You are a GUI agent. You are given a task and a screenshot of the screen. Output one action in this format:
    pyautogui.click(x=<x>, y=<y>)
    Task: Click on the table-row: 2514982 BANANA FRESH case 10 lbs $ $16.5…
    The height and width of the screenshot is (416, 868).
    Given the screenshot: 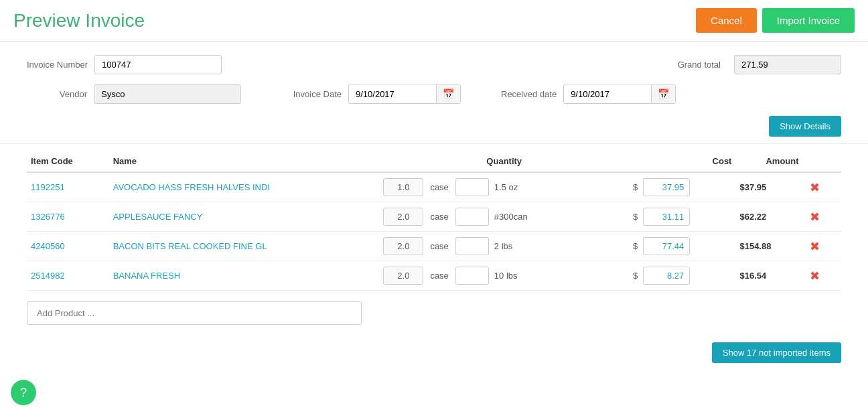 What is the action you would take?
    pyautogui.click(x=434, y=276)
    